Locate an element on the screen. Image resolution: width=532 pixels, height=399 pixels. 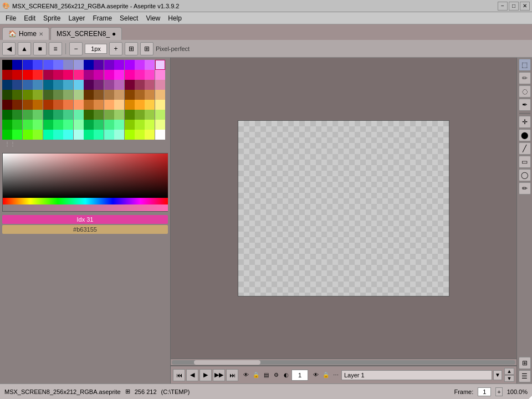
toolbar-stop-button: ■ is located at coordinates (40, 49).